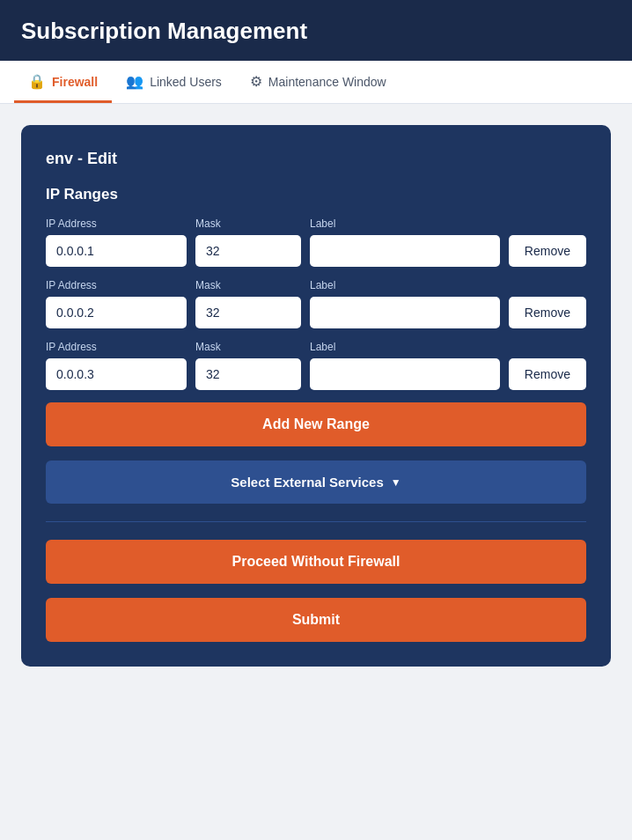 This screenshot has width=632, height=840. Describe the element at coordinates (547, 251) in the screenshot. I see `remove-button-1: Remove` at that location.